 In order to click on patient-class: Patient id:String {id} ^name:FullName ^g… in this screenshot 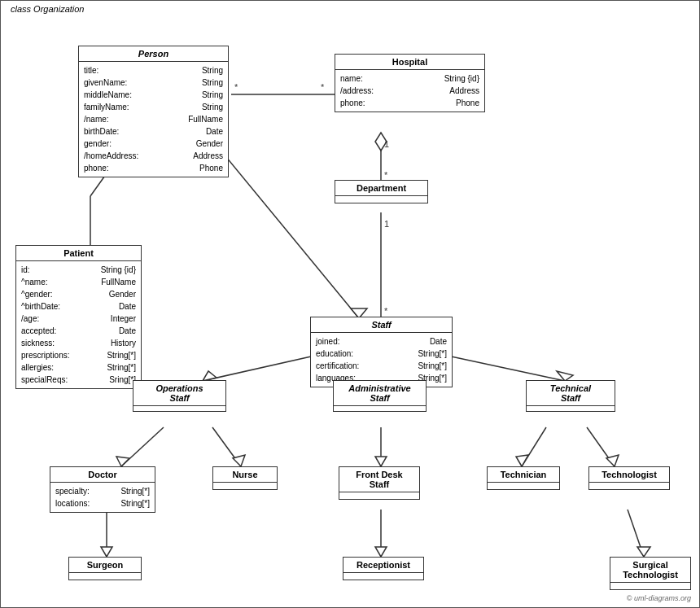, I will do `click(78, 317)`.